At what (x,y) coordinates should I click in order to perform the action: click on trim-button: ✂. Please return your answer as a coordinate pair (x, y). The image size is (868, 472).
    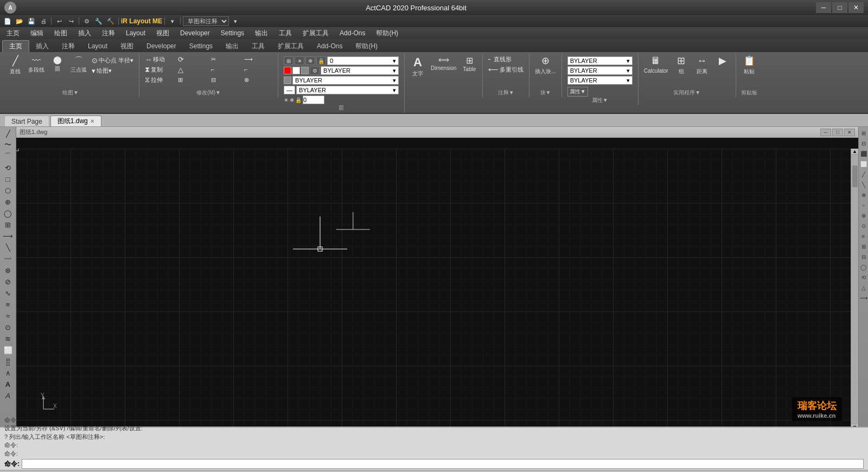
    Looking at the image, I should click on (225, 59).